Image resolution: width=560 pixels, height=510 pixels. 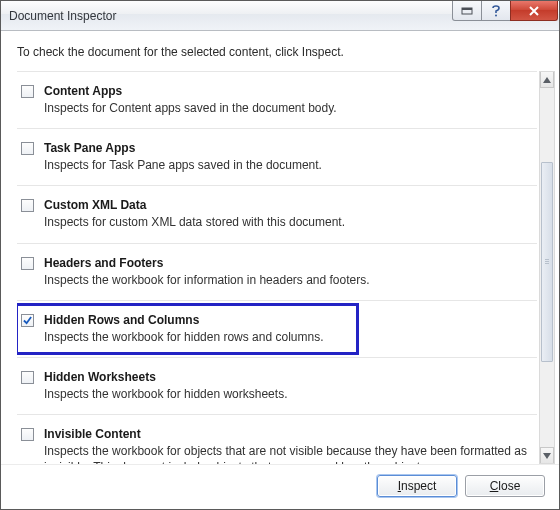 What do you see at coordinates (286, 205) in the screenshot?
I see `option-title: Custom XML Data` at bounding box center [286, 205].